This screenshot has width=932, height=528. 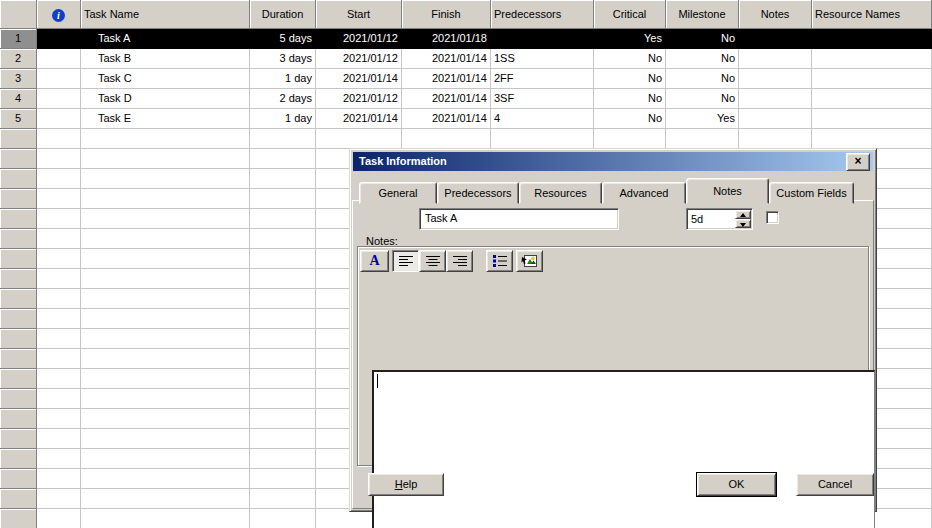 What do you see at coordinates (542, 39) in the screenshot?
I see `cell-predecessors` at bounding box center [542, 39].